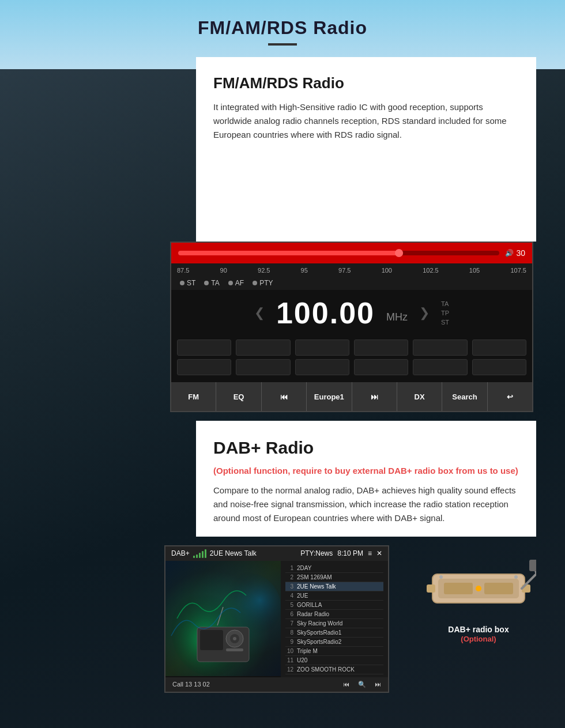 The width and height of the screenshot is (565, 728). I want to click on dab-radio-box: DAB+ radio box (Optional), so click(479, 619).